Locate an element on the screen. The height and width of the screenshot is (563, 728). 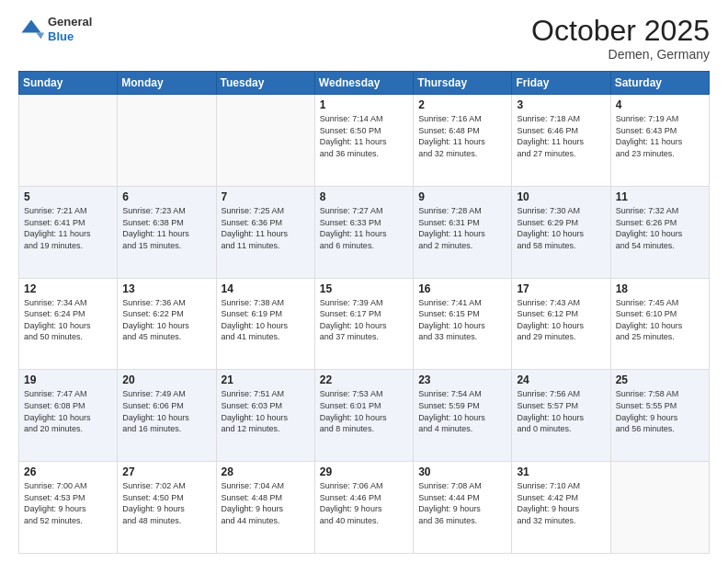
col-thursday: Thursday is located at coordinates (463, 83).